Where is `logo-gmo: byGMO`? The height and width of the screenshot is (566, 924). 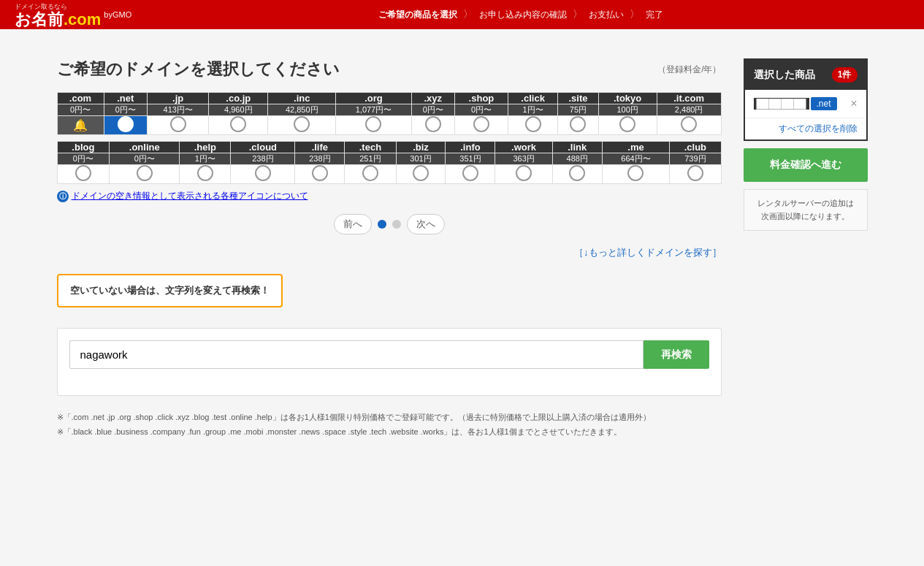
logo-gmo: byGMO is located at coordinates (118, 15).